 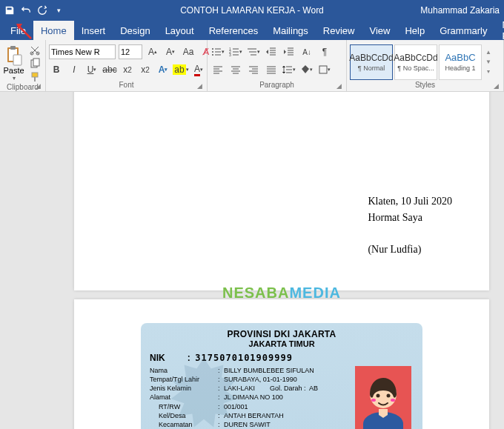 I want to click on format-painter-icon, so click(x=35, y=77).